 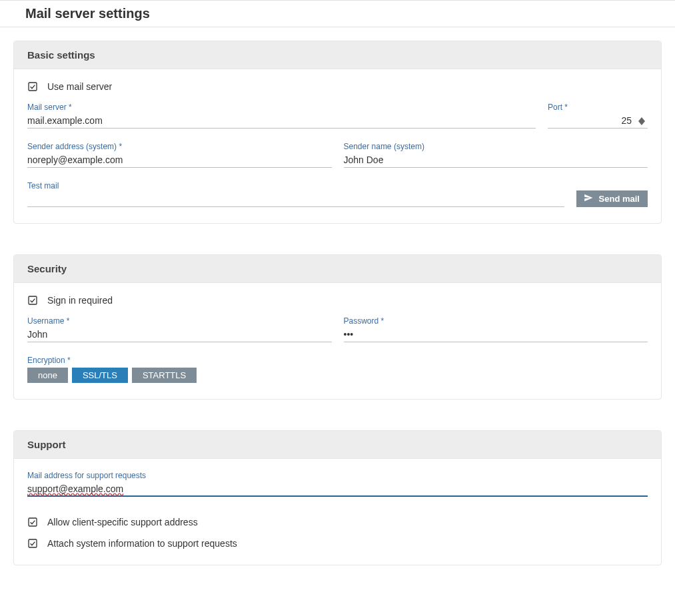 I want to click on encryption-toggle-group: none SSL/TLS STARTTLS, so click(x=337, y=376).